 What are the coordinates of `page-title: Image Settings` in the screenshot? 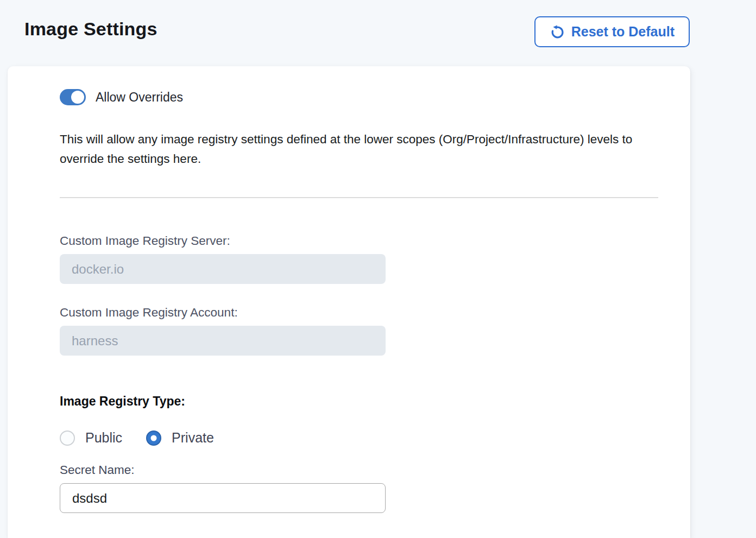 It's located at (91, 29).